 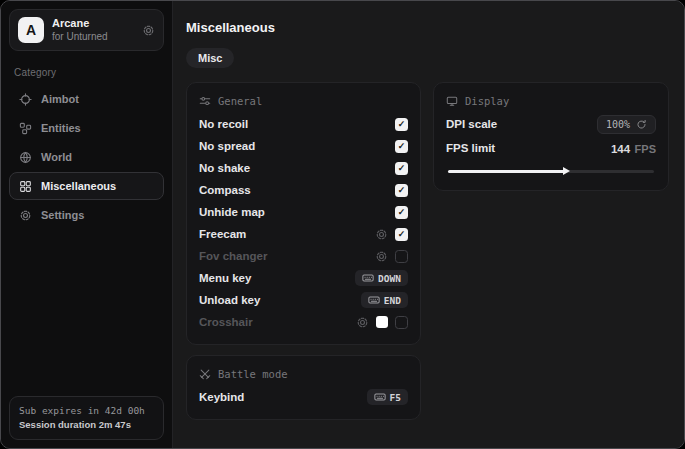 What do you see at coordinates (452, 101) in the screenshot?
I see `monitor-icon` at bounding box center [452, 101].